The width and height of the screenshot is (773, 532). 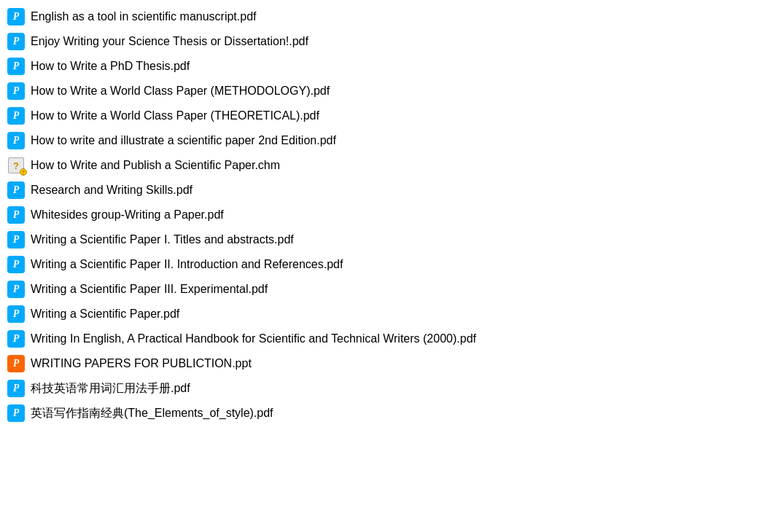 I want to click on list-item: How to write and illustrate a scientific…, so click(x=386, y=141).